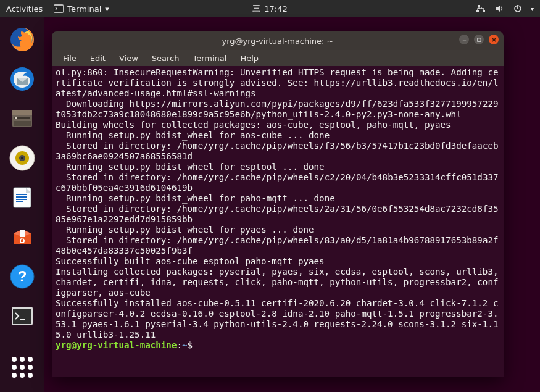  What do you see at coordinates (25, 9) in the screenshot?
I see `activities-button: Activities` at bounding box center [25, 9].